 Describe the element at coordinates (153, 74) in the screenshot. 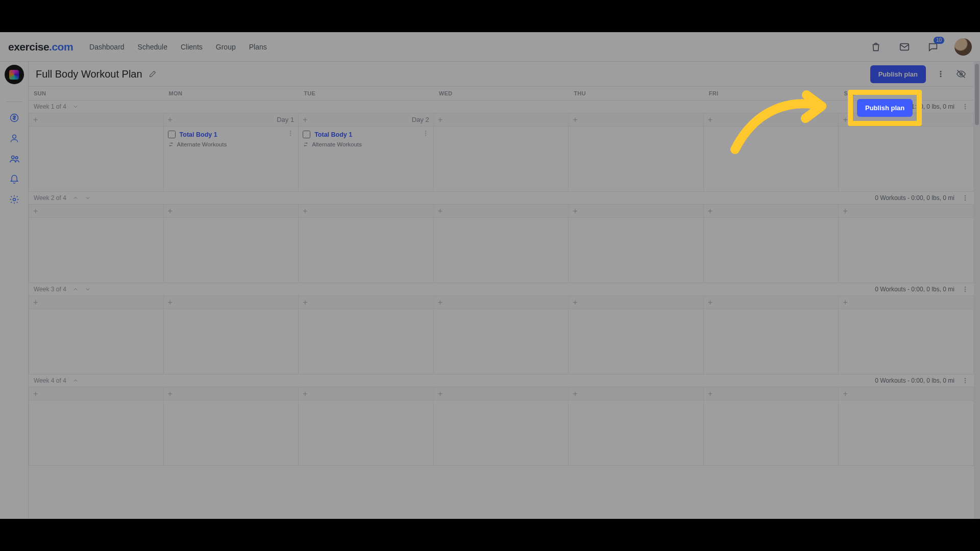

I see `edit-icon` at that location.